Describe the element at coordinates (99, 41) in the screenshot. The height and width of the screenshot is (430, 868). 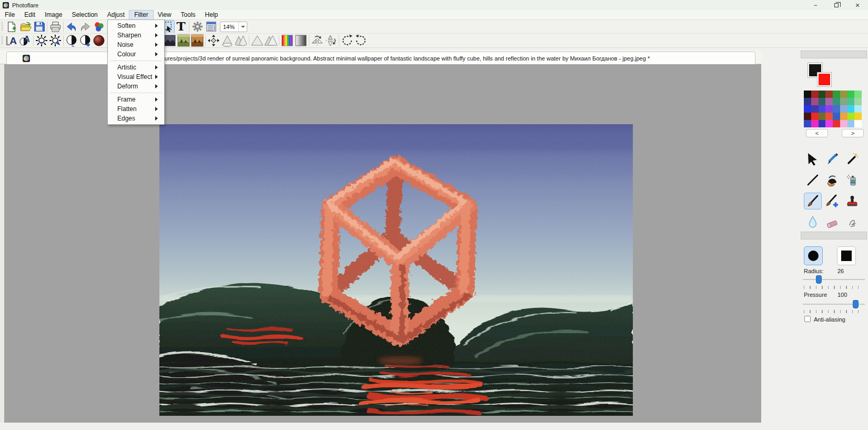
I see `gamma-icon` at that location.